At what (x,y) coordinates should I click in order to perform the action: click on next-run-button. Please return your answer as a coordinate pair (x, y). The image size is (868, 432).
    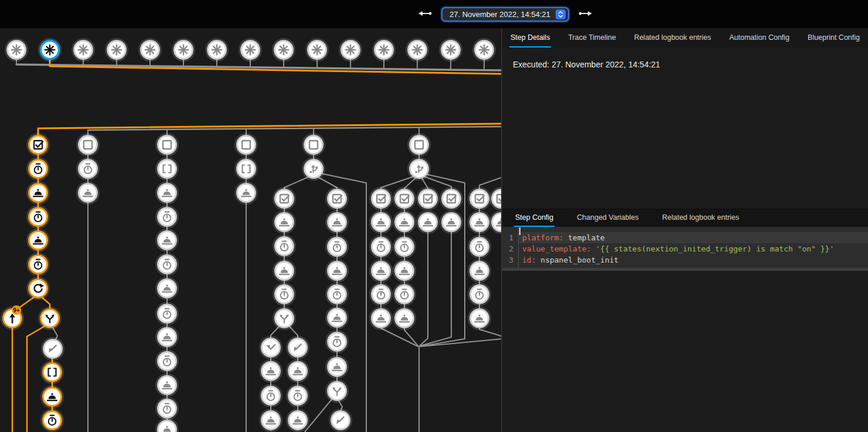
    Looking at the image, I should click on (585, 14).